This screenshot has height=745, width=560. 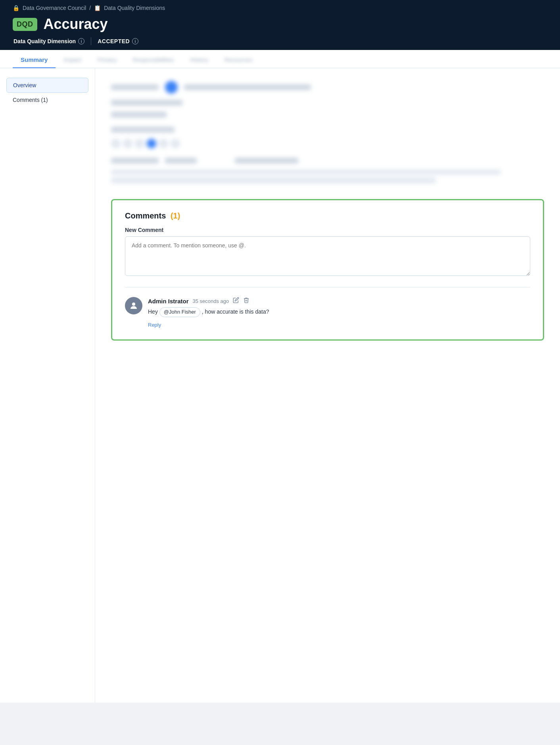 I want to click on type-label: Data Quality Dimension i, so click(x=49, y=41).